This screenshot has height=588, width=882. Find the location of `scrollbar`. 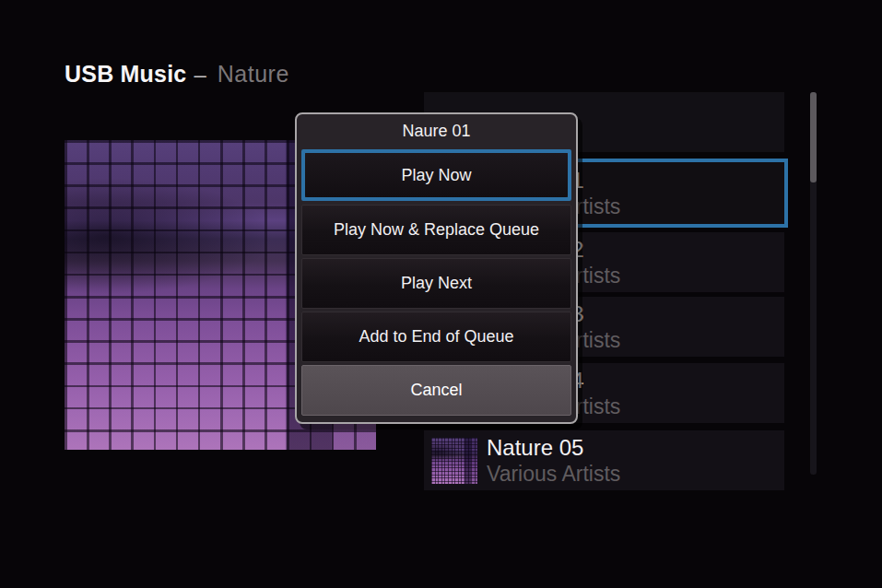

scrollbar is located at coordinates (813, 284).